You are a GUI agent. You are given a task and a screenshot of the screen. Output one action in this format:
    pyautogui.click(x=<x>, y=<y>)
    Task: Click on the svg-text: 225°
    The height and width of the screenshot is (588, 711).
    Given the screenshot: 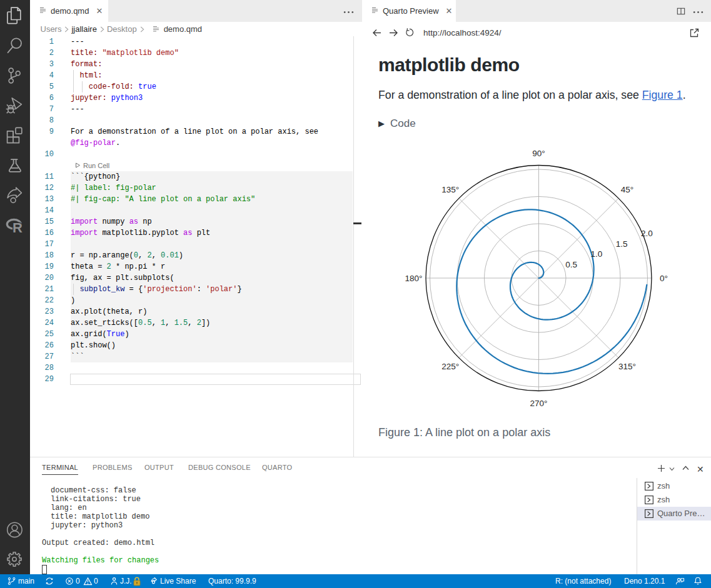 What is the action you would take?
    pyautogui.click(x=450, y=366)
    